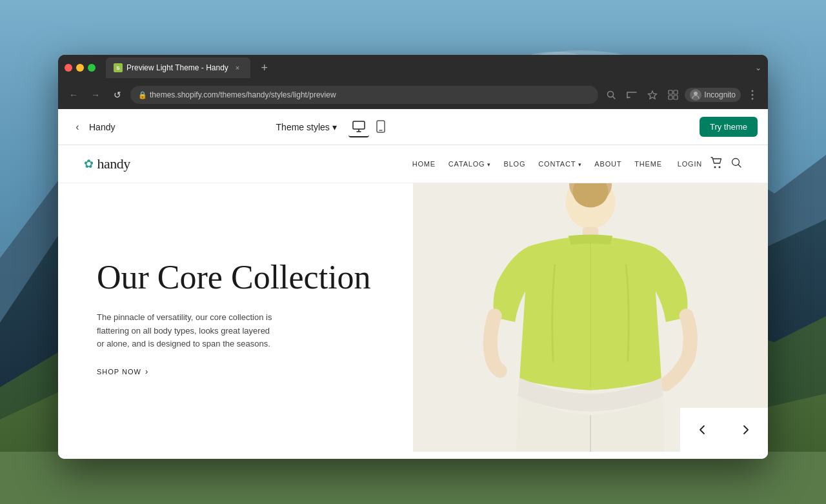 This screenshot has height=504, width=826. I want to click on hero-title: Our Core Collection, so click(236, 277).